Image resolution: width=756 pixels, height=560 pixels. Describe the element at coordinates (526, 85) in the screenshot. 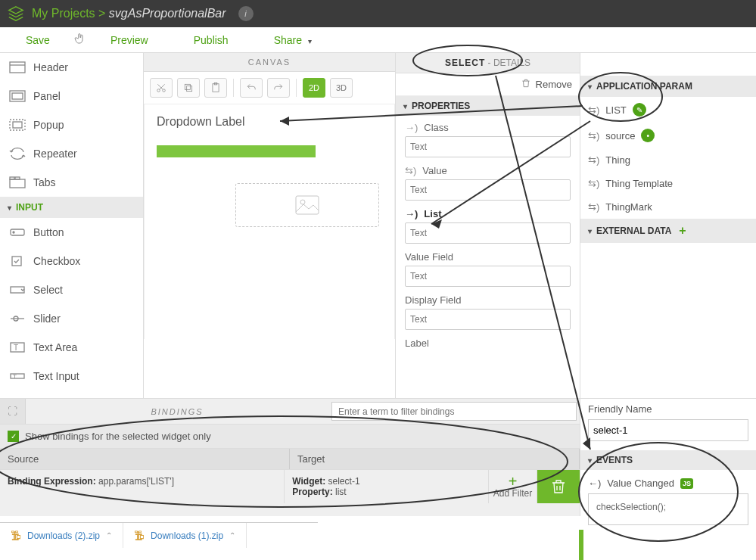

I see `trash-icon` at that location.